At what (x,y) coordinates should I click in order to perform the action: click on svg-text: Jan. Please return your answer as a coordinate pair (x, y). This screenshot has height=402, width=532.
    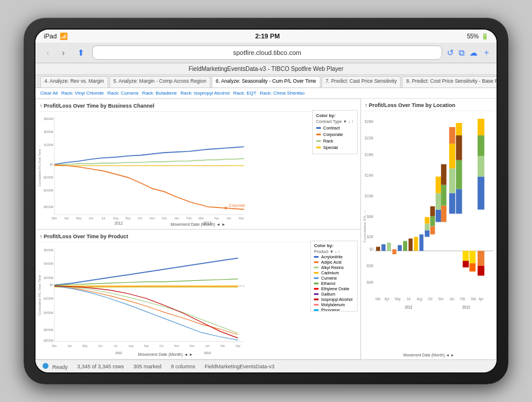
    Looking at the image, I should click on (207, 345).